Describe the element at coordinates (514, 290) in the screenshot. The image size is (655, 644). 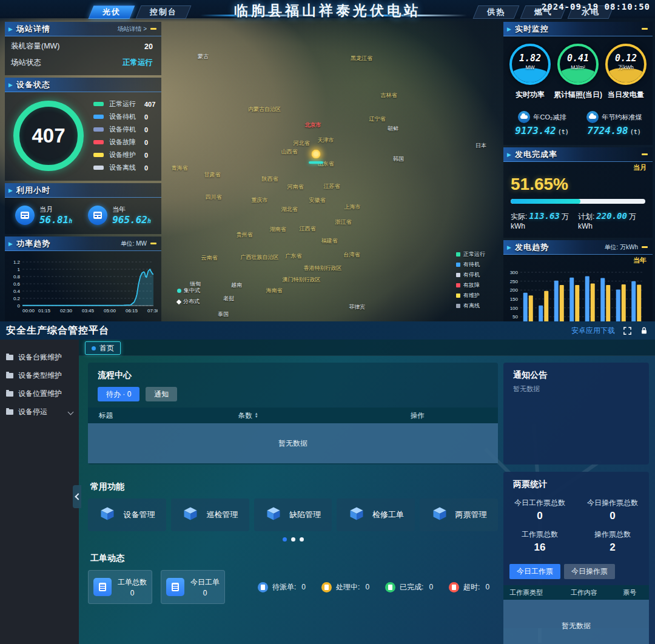
I see `svg-text: 200` at that location.